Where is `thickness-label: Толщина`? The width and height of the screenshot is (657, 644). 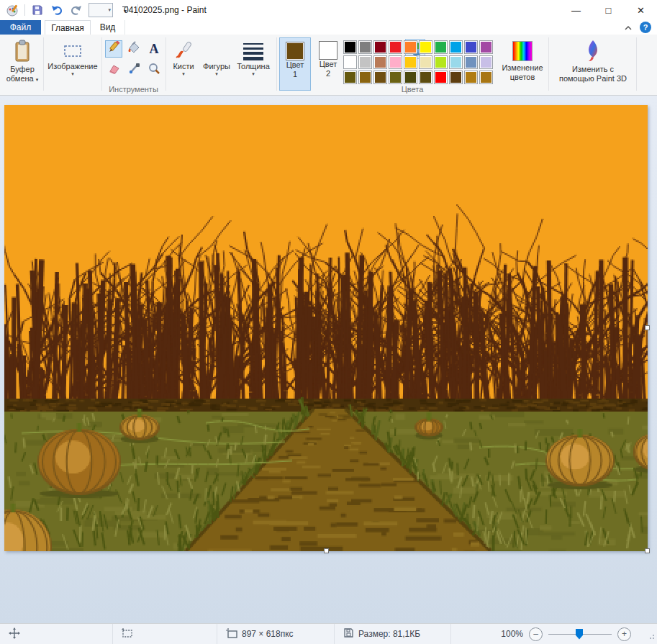
thickness-label: Толщина is located at coordinates (253, 66).